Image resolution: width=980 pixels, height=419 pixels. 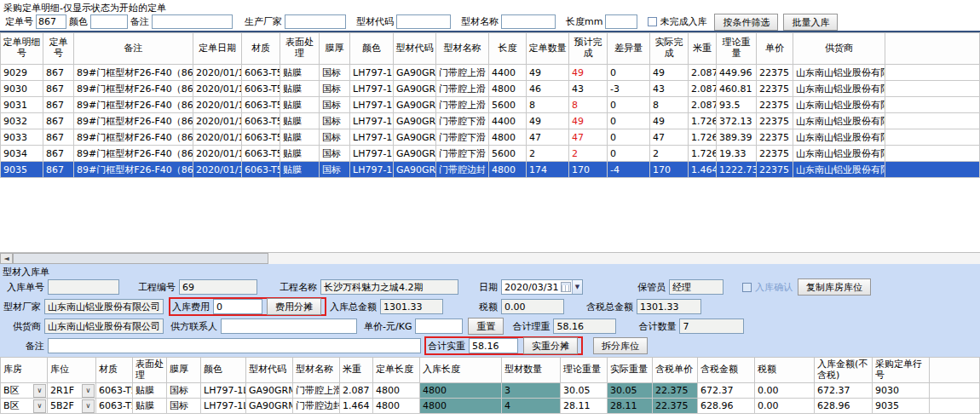 What do you see at coordinates (415, 153) in the screenshot?
I see `grid-cell: GA90GRM04` at bounding box center [415, 153].